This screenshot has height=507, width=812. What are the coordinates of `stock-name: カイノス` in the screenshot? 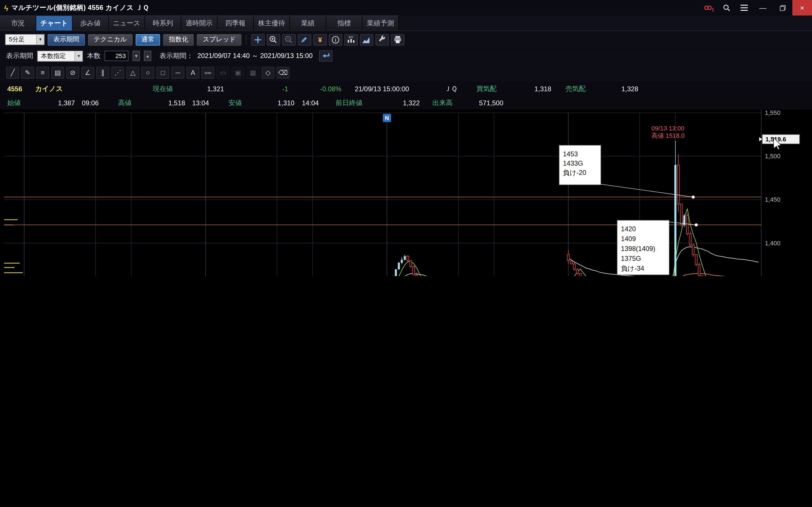 It's located at (49, 89).